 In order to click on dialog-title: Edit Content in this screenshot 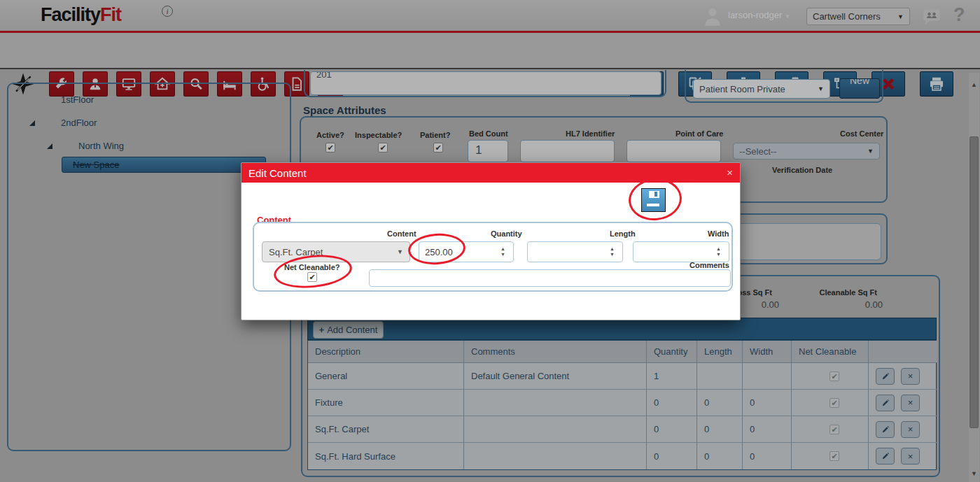, I will do `click(277, 173)`.